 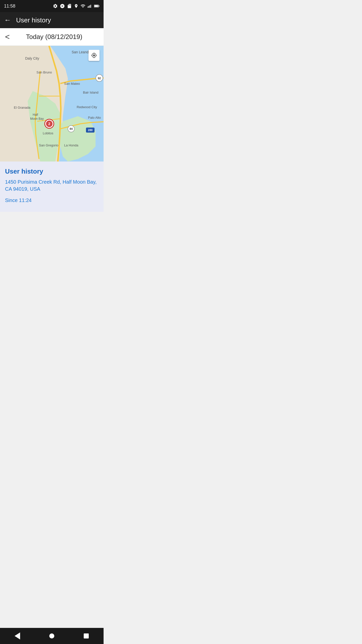 What do you see at coordinates (83, 6) in the screenshot?
I see `wifi-icon` at bounding box center [83, 6].